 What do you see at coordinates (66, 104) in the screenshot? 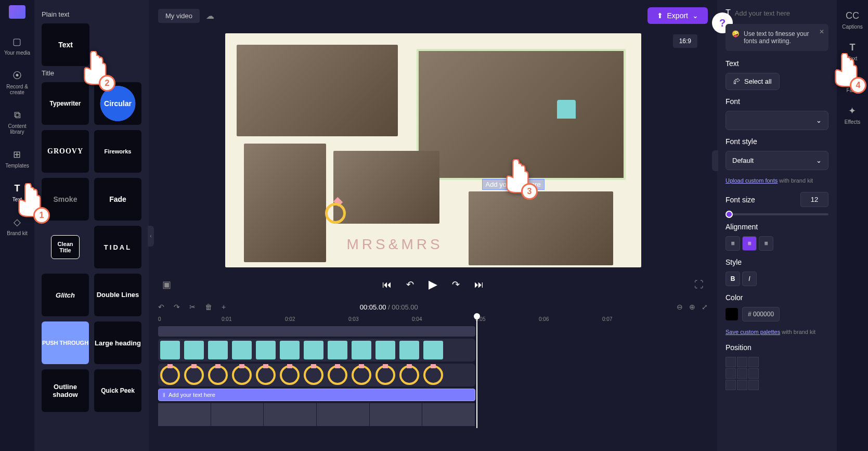
I see `title-typewriter: Typewriter` at bounding box center [66, 104].